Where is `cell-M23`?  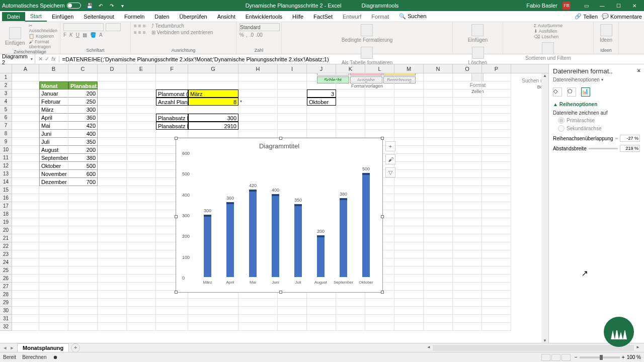 cell-M23 is located at coordinates (409, 254).